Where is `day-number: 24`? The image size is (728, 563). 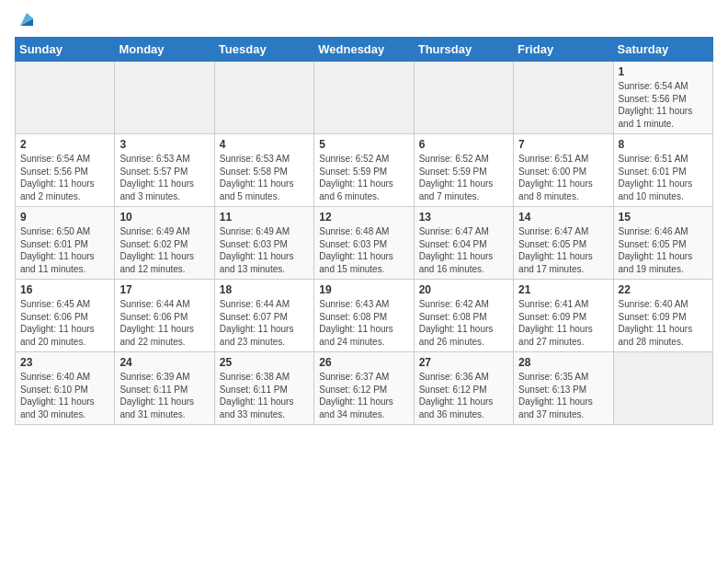
day-number: 24 is located at coordinates (164, 362).